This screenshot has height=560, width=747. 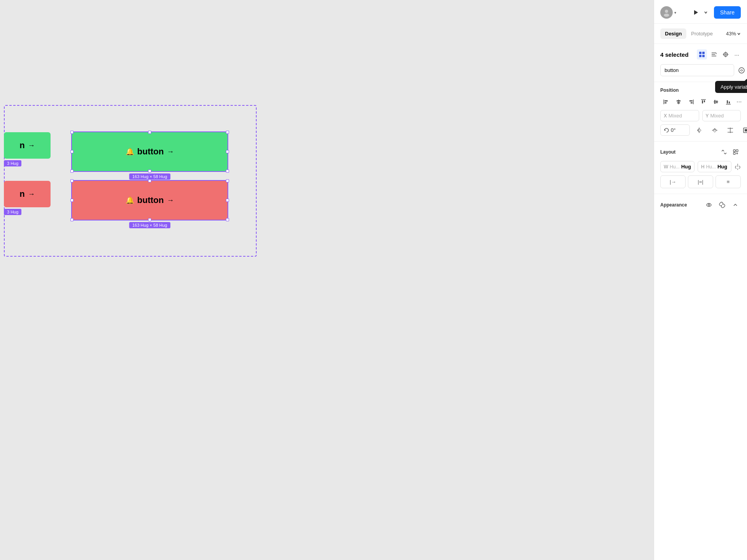 What do you see at coordinates (667, 12) in the screenshot?
I see `avatar` at bounding box center [667, 12].